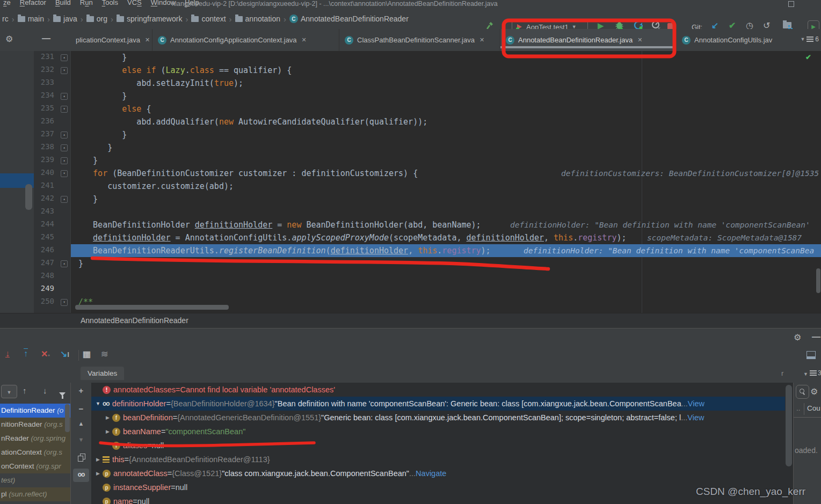  I want to click on stack-frame: DefinitionReader (o, so click(35, 411).